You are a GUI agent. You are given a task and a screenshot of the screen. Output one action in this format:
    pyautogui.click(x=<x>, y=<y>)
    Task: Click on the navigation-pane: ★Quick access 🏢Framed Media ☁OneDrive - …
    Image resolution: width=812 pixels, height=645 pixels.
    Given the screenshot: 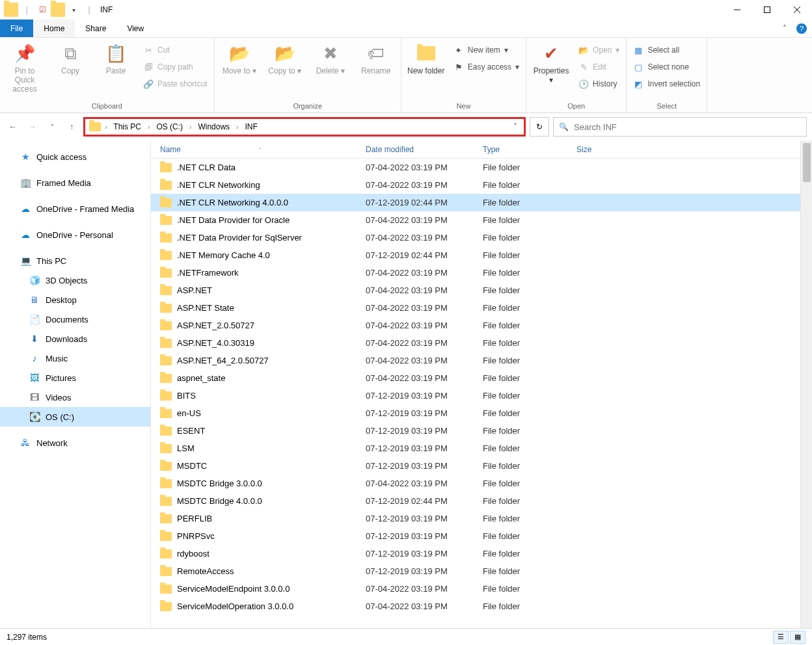 What is the action you would take?
    pyautogui.click(x=75, y=384)
    